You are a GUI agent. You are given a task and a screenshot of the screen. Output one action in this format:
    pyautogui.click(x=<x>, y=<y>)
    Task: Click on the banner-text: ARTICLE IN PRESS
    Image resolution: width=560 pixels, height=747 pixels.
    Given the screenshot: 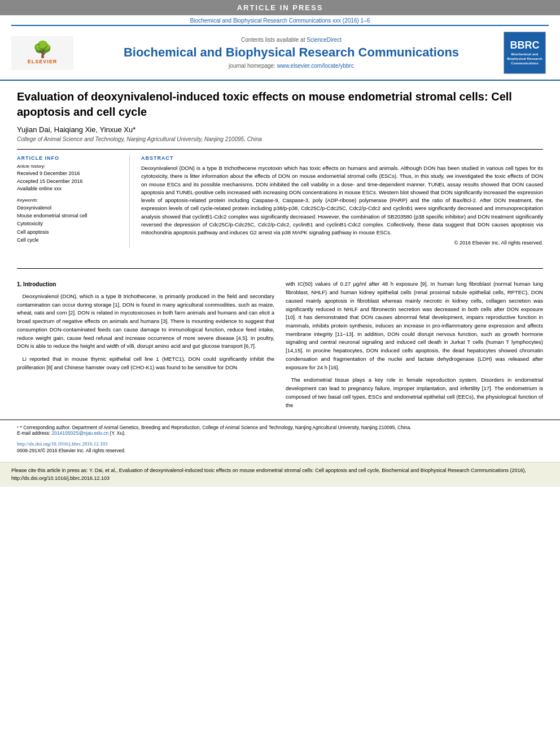 What is the action you would take?
    pyautogui.click(x=280, y=8)
    